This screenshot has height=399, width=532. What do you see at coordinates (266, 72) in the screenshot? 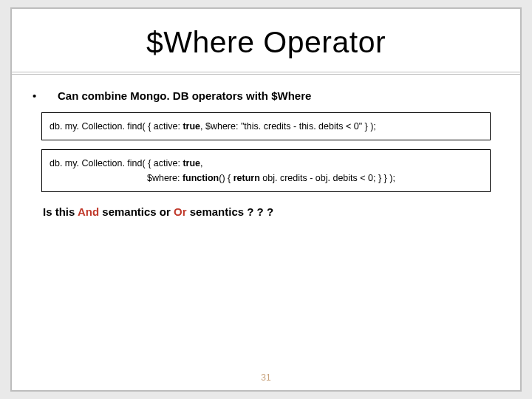
I see `divider-top` at bounding box center [266, 72].